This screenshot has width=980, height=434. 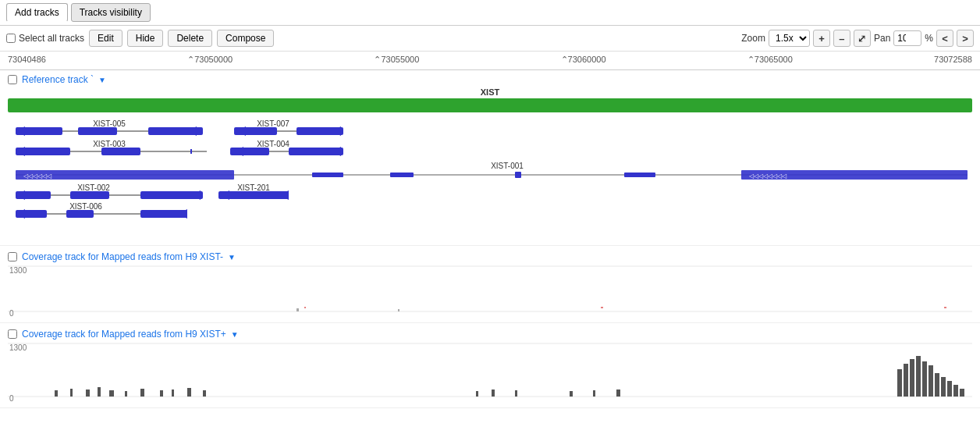 I want to click on reference-track-dropdown: ▼, so click(x=102, y=80).